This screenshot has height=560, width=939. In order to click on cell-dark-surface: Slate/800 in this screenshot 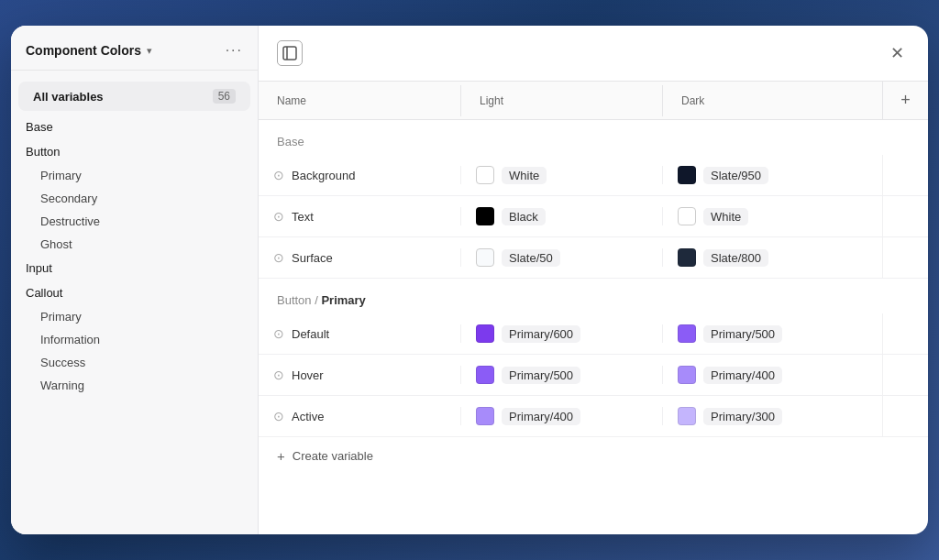, I will do `click(772, 258)`.